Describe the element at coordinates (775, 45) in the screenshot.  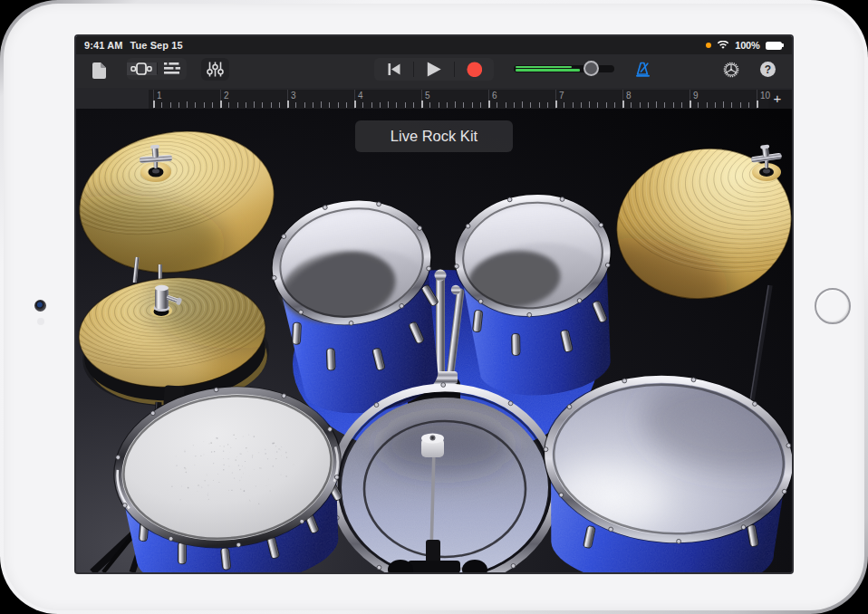
I see `battery-icon` at that location.